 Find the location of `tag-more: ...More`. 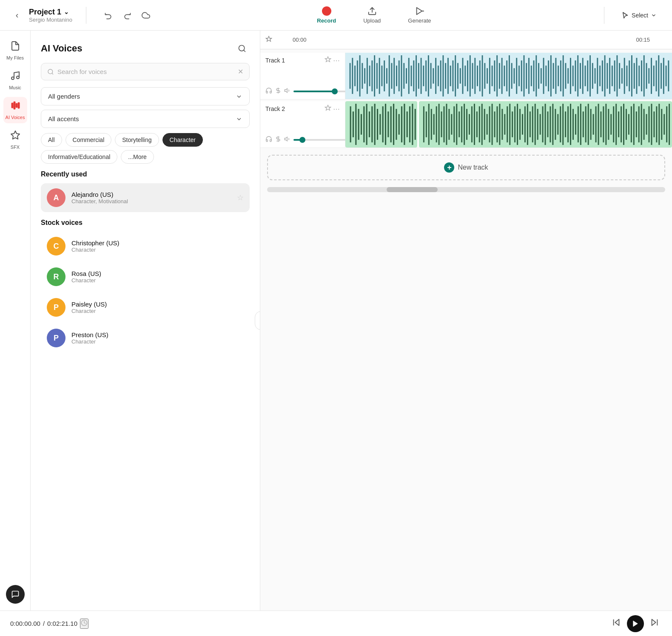

tag-more: ...More is located at coordinates (137, 157).